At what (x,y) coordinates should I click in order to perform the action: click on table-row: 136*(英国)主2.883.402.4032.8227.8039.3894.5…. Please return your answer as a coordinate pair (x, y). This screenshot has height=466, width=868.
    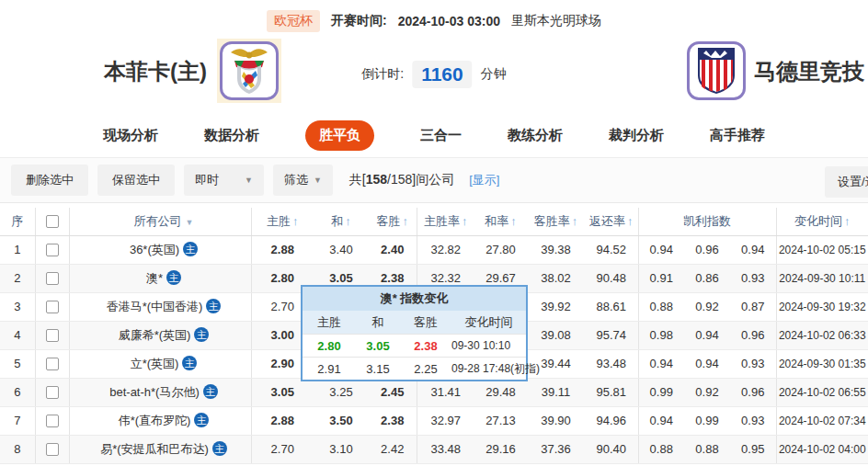
    Looking at the image, I should click on (434, 250).